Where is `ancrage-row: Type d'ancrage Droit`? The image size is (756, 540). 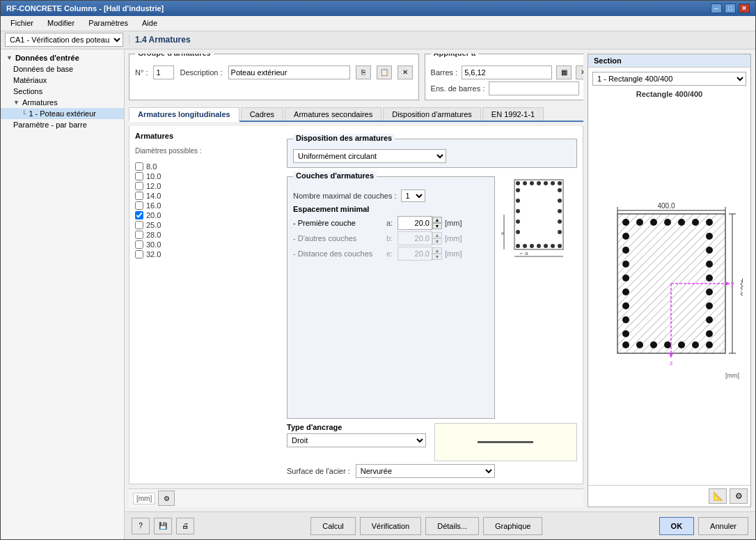 ancrage-row: Type d'ancrage Droit is located at coordinates (432, 442).